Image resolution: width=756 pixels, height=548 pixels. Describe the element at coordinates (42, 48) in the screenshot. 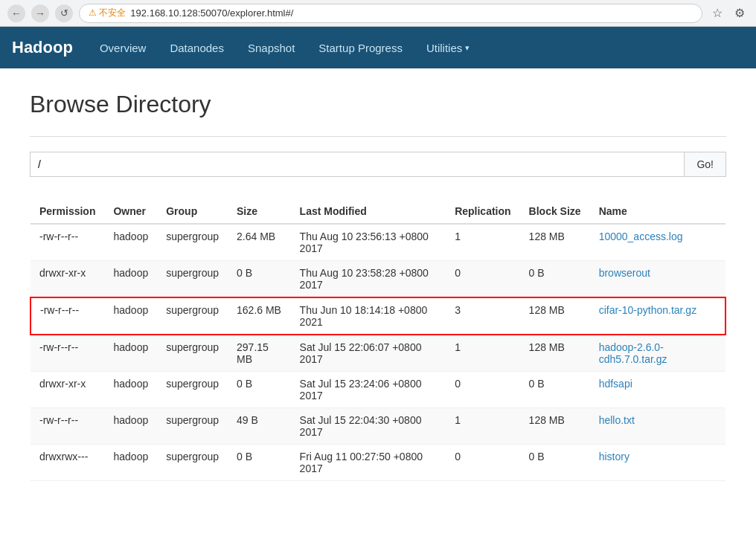

I see `navbar-brand: Hadoop` at that location.